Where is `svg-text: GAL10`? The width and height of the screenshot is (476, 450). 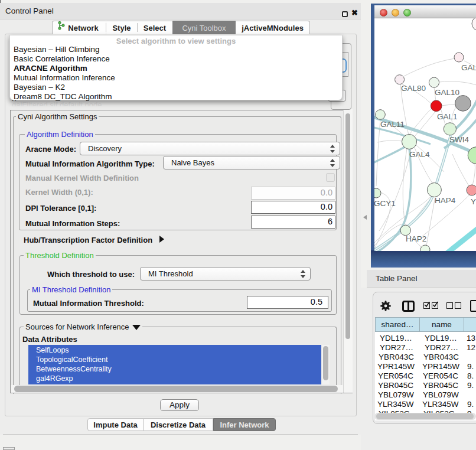 svg-text: GAL10 is located at coordinates (447, 92).